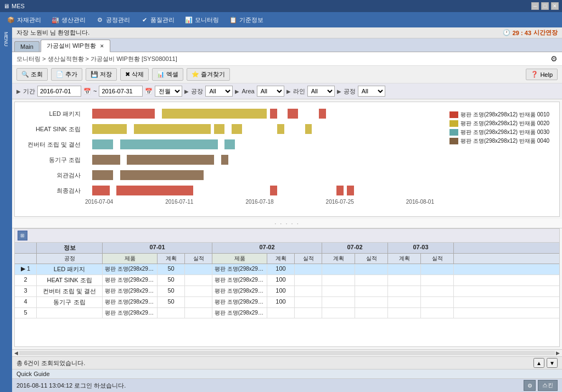 Image resolution: width=562 pixels, height=392 pixels. I want to click on area-arrow: ▶, so click(237, 91).